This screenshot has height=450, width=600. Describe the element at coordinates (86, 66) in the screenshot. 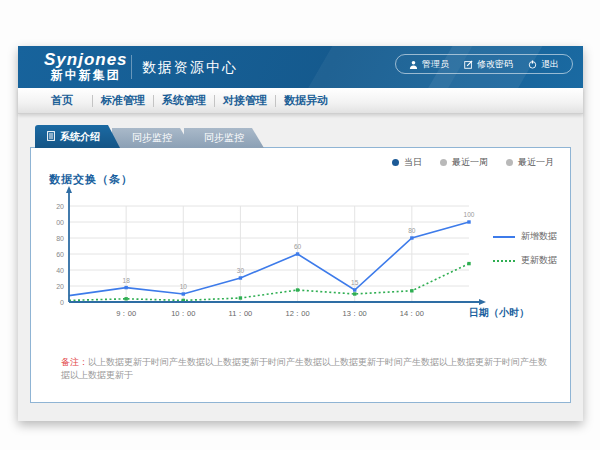

I see `company-logo: Synjones 新中新集团` at that location.